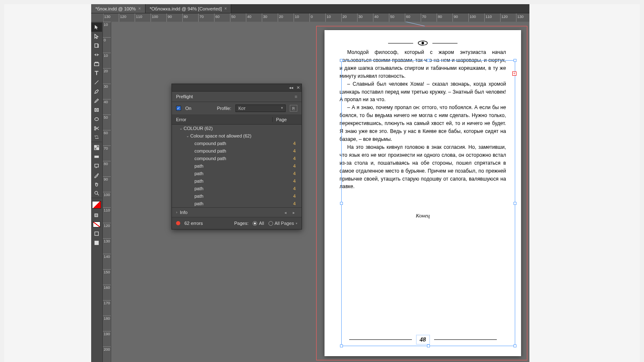  Describe the element at coordinates (97, 243) in the screenshot. I see `view-mode-preview` at that location.